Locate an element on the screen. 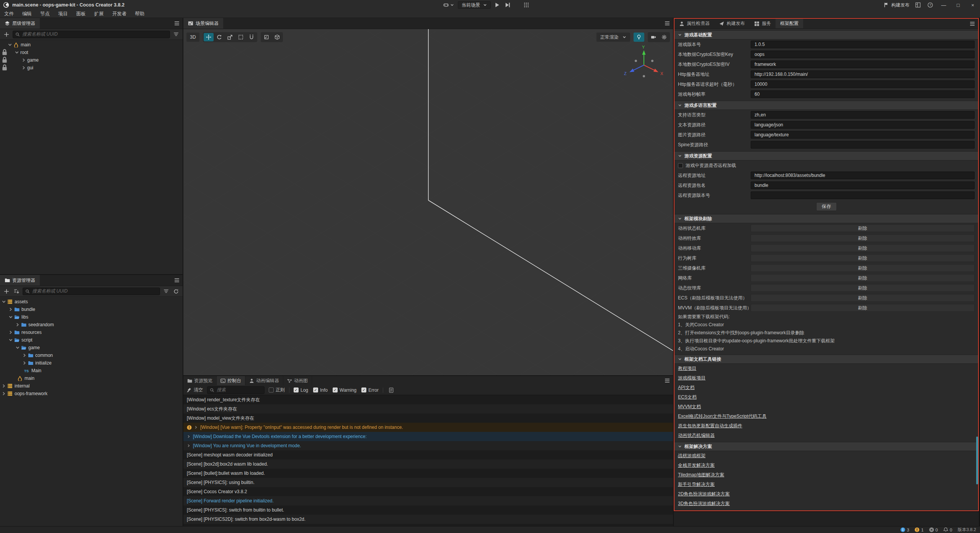  filter-log: ✓Log is located at coordinates (301, 390).